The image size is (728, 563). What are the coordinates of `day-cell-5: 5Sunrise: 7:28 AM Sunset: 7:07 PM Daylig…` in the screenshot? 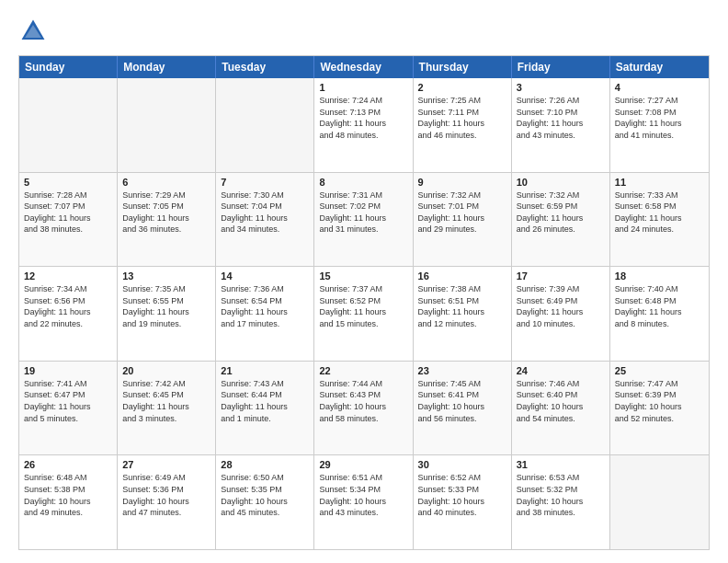 It's located at (68, 220).